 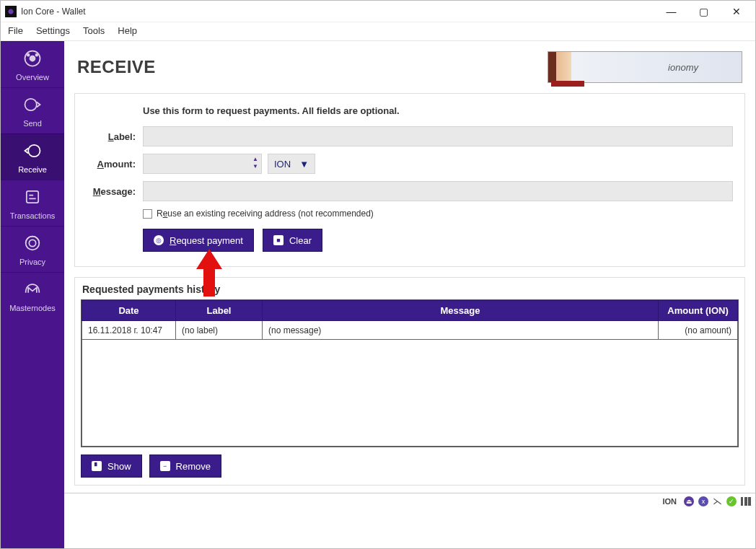 I want to click on form-intro: Use this form to request payments. All f…, so click(x=438, y=111).